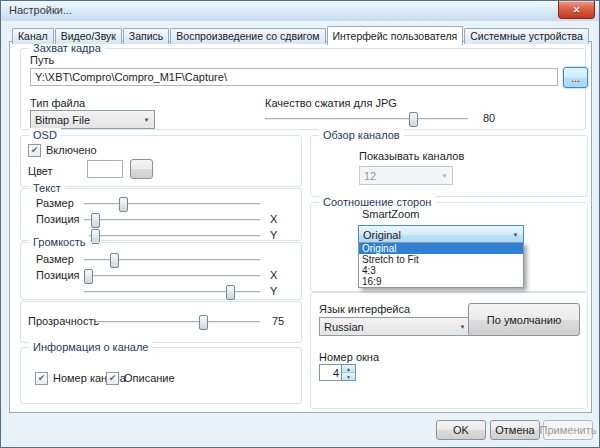 The image size is (600, 448). What do you see at coordinates (161, 161) in the screenshot?
I see `group-osd: OSD` at bounding box center [161, 161].